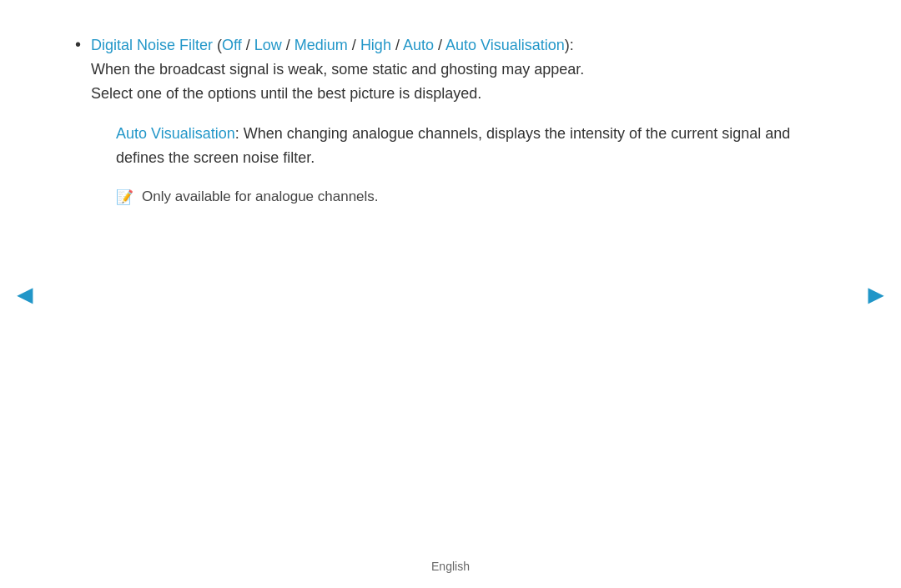 Image resolution: width=901 pixels, height=588 pixels. What do you see at coordinates (506, 45) in the screenshot?
I see `option-auto-vis-link: Auto Visualisation` at bounding box center [506, 45].